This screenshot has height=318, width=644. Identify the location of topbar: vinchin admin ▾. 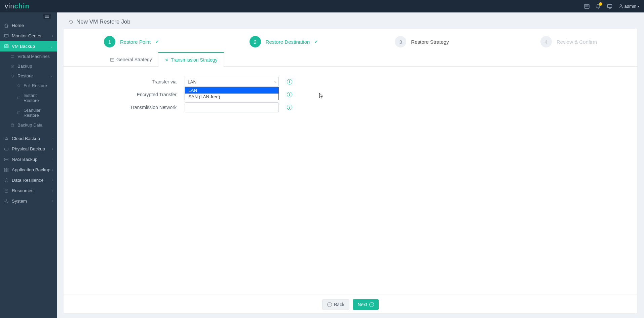
(322, 6).